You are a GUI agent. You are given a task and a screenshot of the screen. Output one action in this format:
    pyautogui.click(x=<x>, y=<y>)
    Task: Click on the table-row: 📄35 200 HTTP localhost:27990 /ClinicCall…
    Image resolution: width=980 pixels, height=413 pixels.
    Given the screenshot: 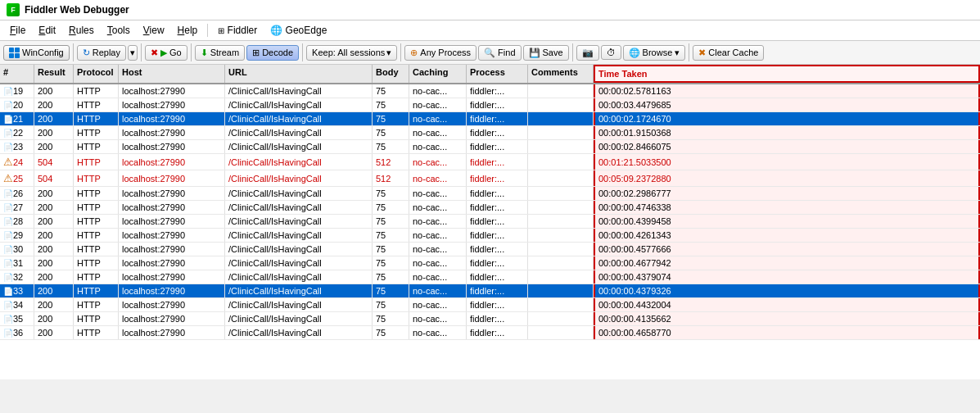 What is the action you would take?
    pyautogui.click(x=490, y=320)
    